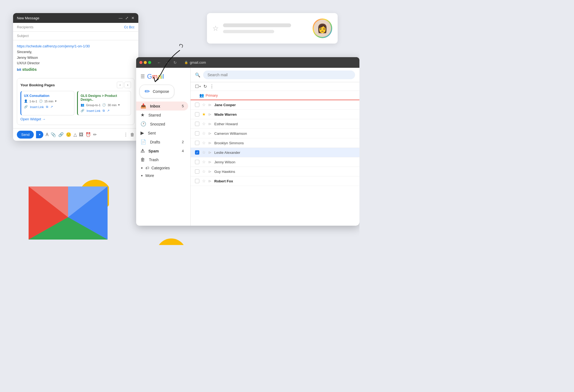 The width and height of the screenshot is (574, 392). I want to click on forward-button: →, so click(167, 63).